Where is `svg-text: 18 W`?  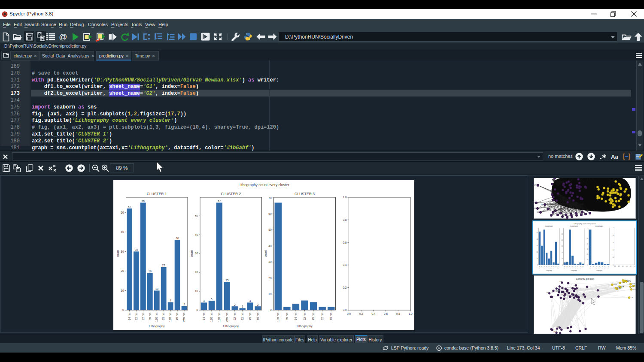 svg-text: 18 W is located at coordinates (561, 282).